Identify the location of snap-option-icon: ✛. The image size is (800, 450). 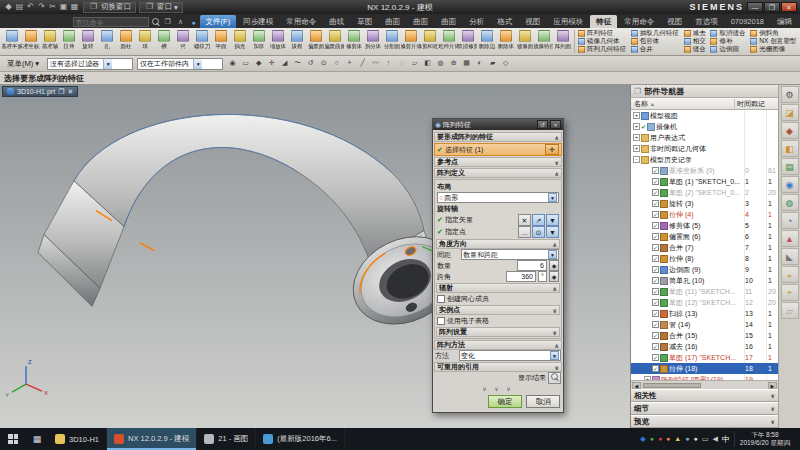
(272, 64).